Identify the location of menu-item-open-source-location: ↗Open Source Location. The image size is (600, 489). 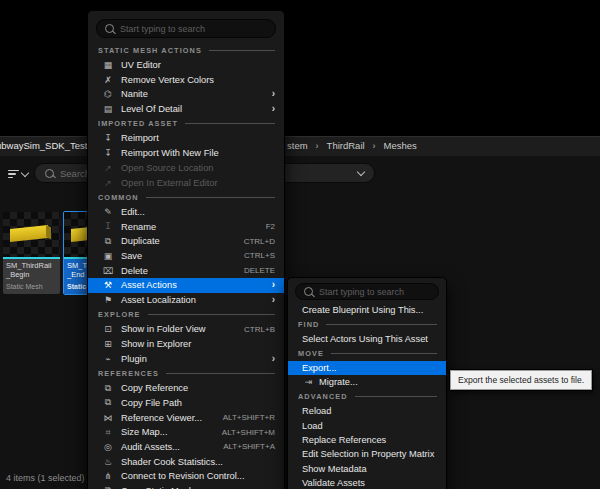
(186, 168).